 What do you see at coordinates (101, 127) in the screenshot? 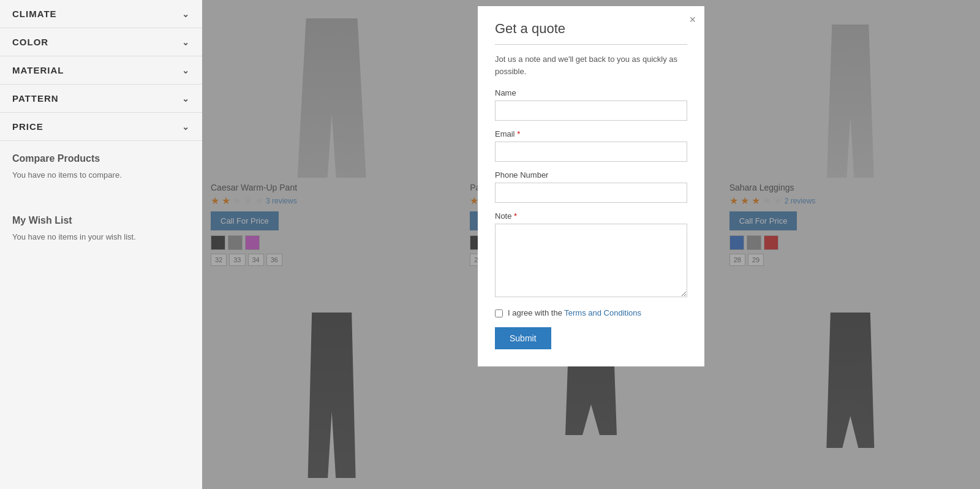
I see `filter-price: PRICE ⌄` at bounding box center [101, 127].